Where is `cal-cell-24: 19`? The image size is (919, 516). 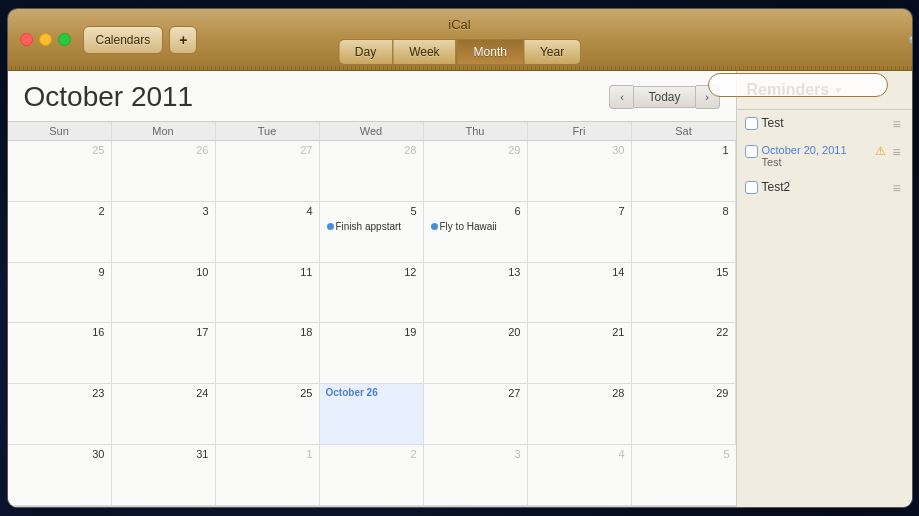
cal-cell-24: 19 is located at coordinates (372, 354).